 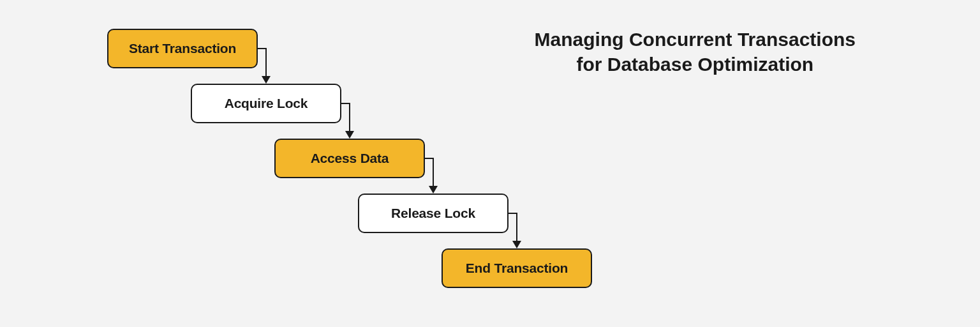 What do you see at coordinates (350, 158) in the screenshot?
I see `flow-node-access-data: Access Data` at bounding box center [350, 158].